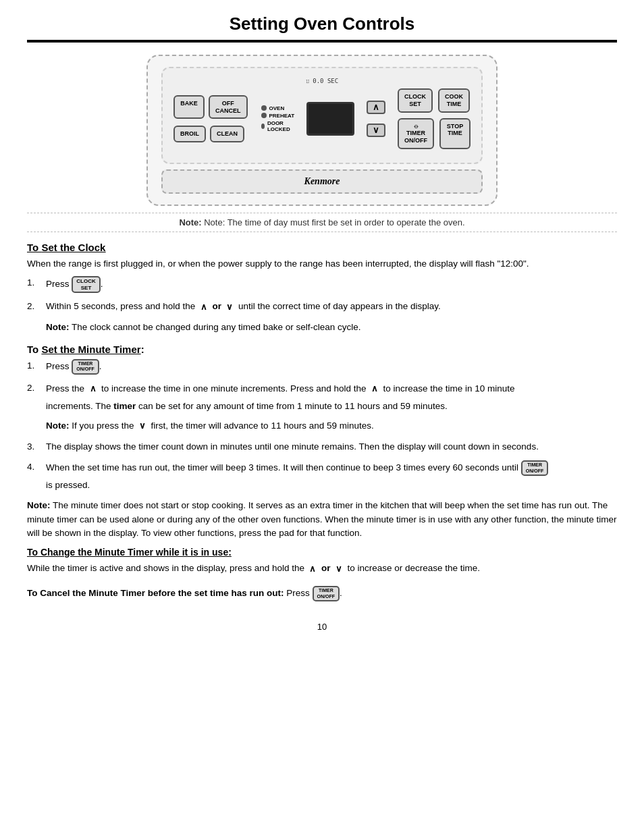 This screenshot has width=644, height=837. I want to click on kenmore-logo: Kenmore, so click(322, 182).